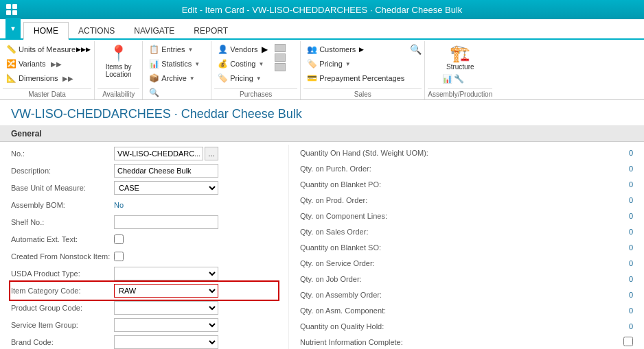 This screenshot has height=349, width=644. I want to click on ribbon-group-sales: 👥 Customers ▶ 🏷️ Pricing ▼ 💳 Prepayment …, so click(363, 70).